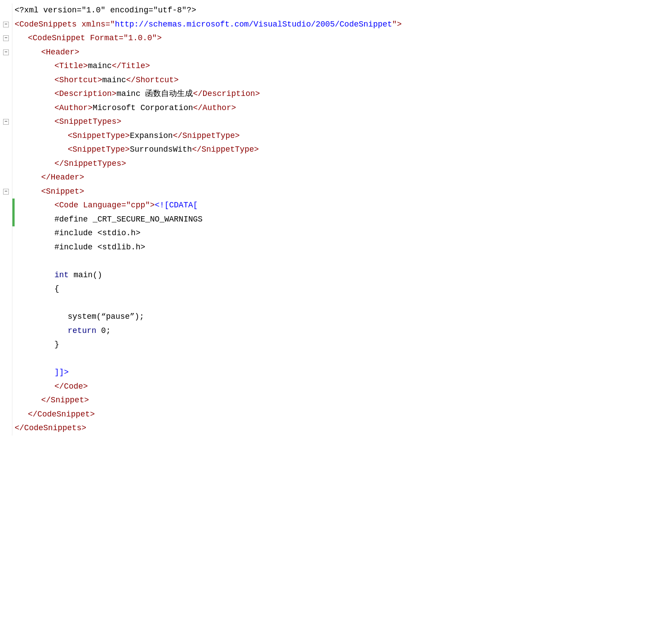 This screenshot has width=672, height=638. I want to click on line-content: <Description>mainc 函数自动生成</Description>, so click(343, 94).